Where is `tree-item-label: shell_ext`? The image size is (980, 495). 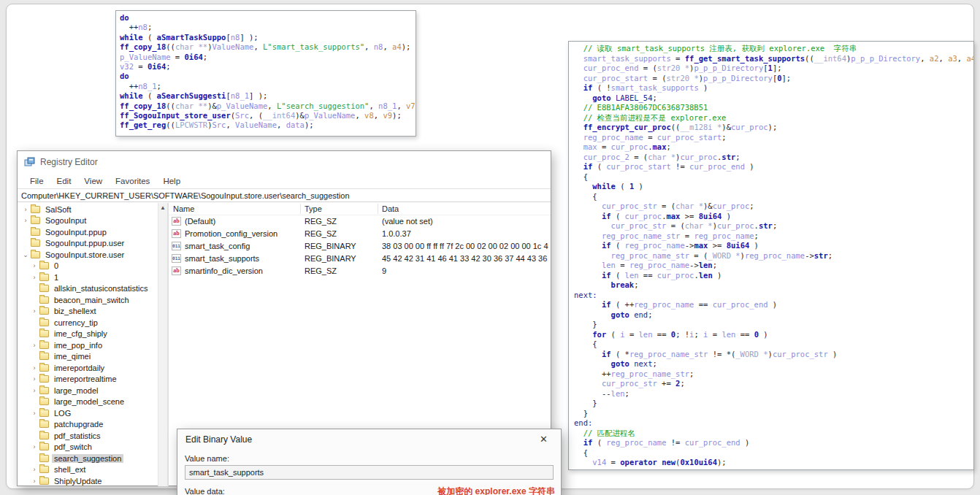
tree-item-label: shell_ext is located at coordinates (70, 469).